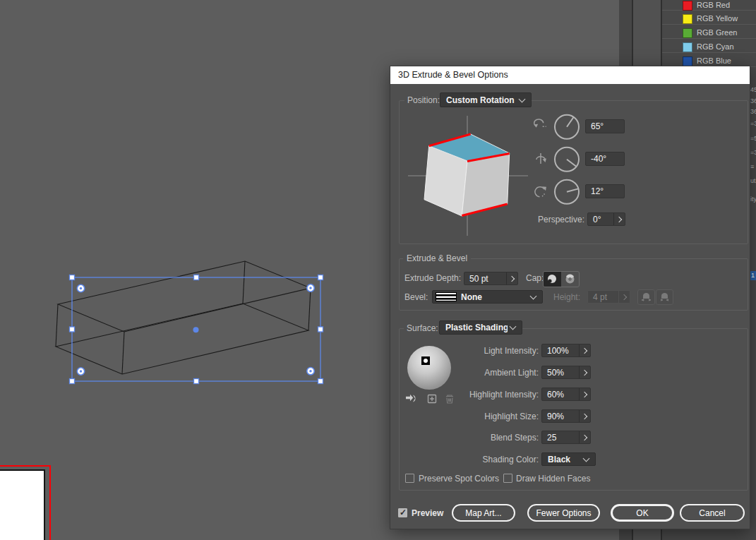 The height and width of the screenshot is (540, 756). I want to click on rotate-z-icon, so click(541, 192).